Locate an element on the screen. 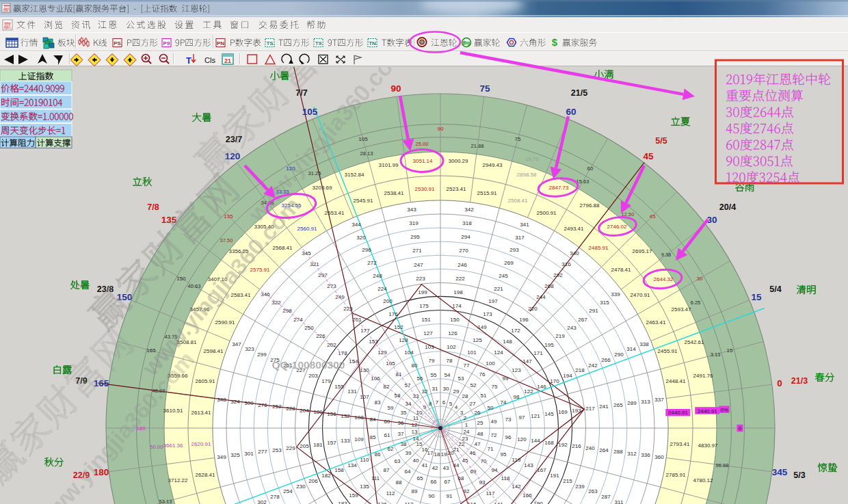 Image resolution: width=848 pixels, height=504 pixels. svg-text: 153 is located at coordinates (373, 342).